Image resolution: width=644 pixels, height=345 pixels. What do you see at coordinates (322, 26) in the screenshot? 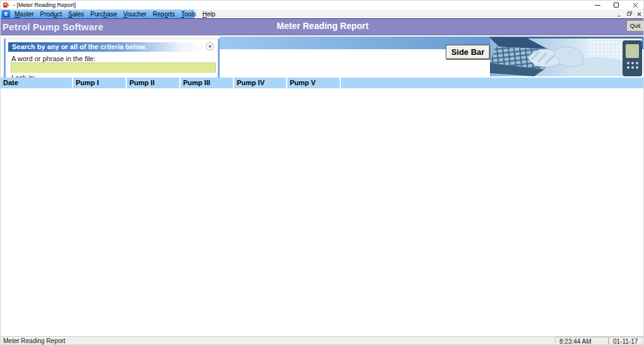
I see `page-title: Meter Reading Report` at bounding box center [322, 26].